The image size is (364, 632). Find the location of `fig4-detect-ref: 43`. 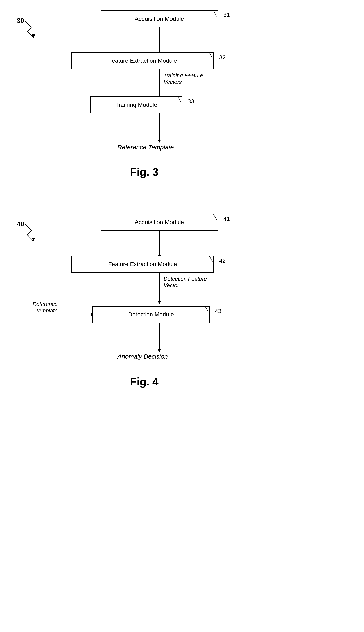

fig4-detect-ref: 43 is located at coordinates (218, 311).